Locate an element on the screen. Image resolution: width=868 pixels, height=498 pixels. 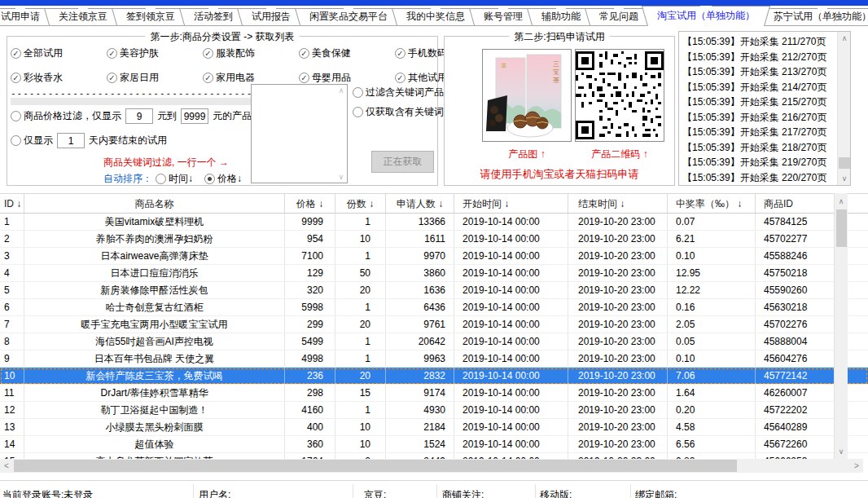
cell-id: 4 is located at coordinates (12, 273).